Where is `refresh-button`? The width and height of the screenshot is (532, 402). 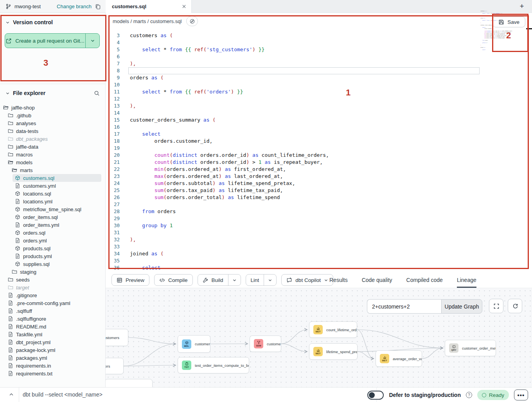
refresh-button is located at coordinates (515, 306).